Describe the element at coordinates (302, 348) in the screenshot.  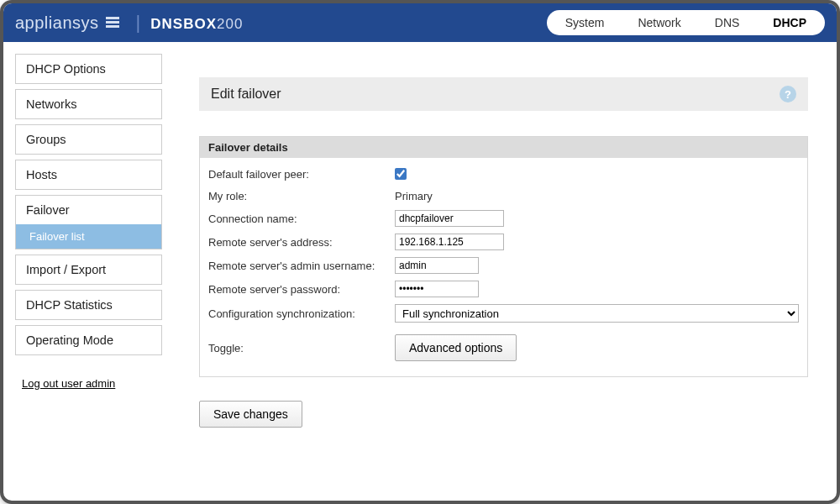
I see `label-toggle: Toggle:` at that location.